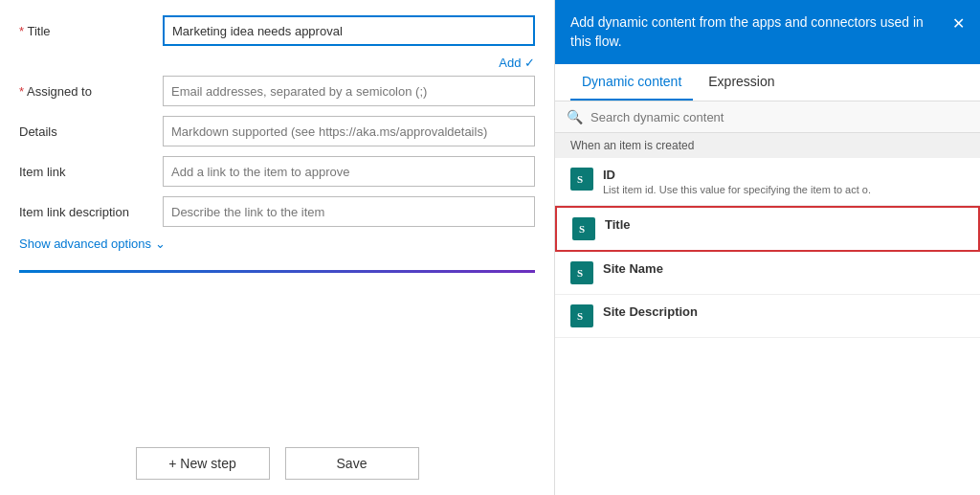 This screenshot has height=495, width=980. I want to click on close-icon: ✕, so click(959, 24).